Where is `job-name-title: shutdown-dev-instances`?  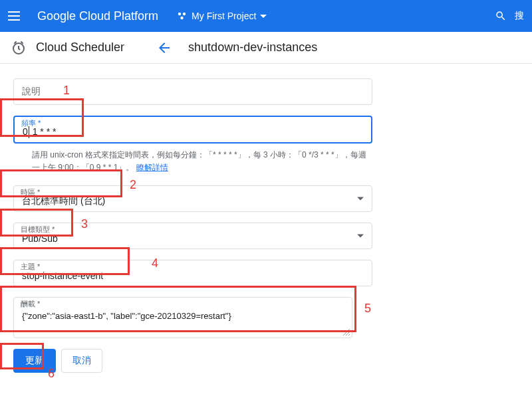 job-name-title: shutdown-dev-instances is located at coordinates (253, 48).